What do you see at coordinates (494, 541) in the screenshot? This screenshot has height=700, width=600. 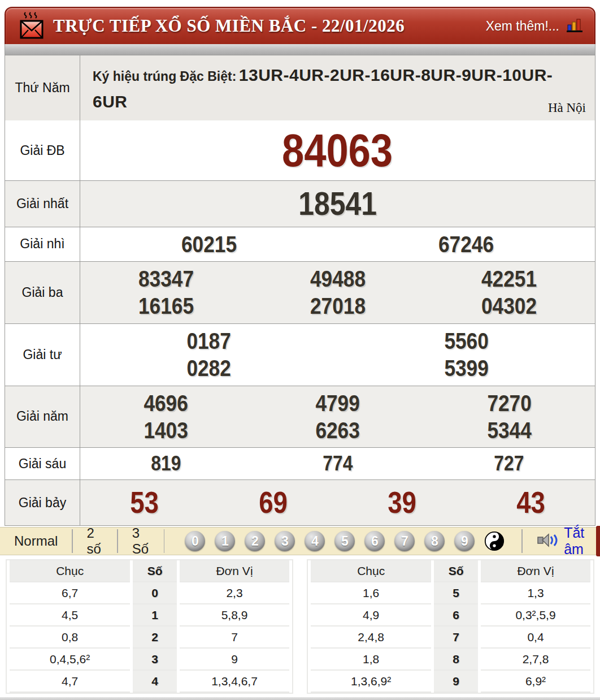 I see `yin-yang-icon` at bounding box center [494, 541].